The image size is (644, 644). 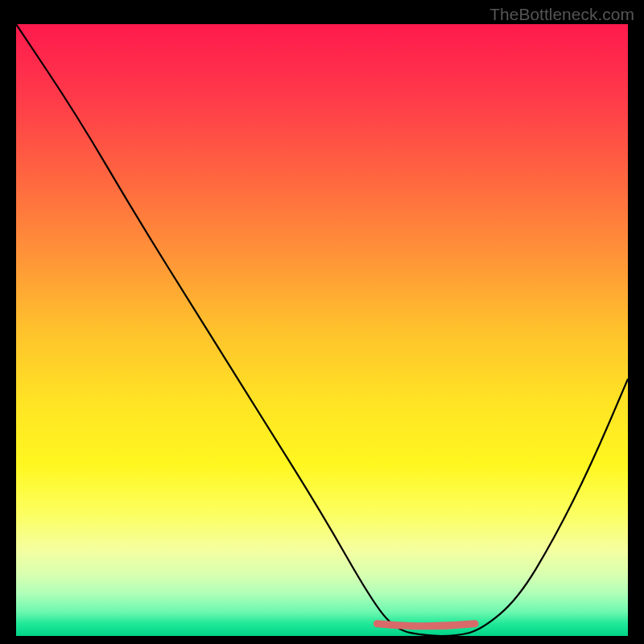 I want to click on highlight-segment, so click(x=426, y=625).